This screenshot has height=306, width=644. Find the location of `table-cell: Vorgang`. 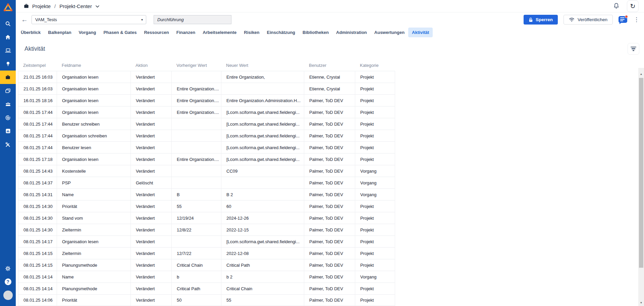

table-cell: Vorgang is located at coordinates (375, 194).